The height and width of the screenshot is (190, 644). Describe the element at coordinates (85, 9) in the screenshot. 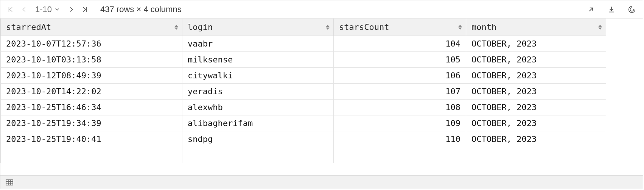

I see `last-page-button` at that location.